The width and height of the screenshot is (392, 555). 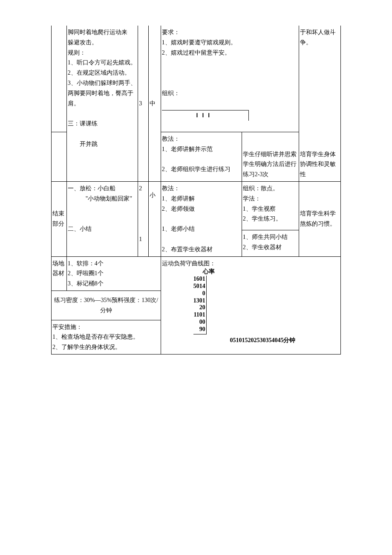 I want to click on ytick: 5014, so click(x=199, y=286).